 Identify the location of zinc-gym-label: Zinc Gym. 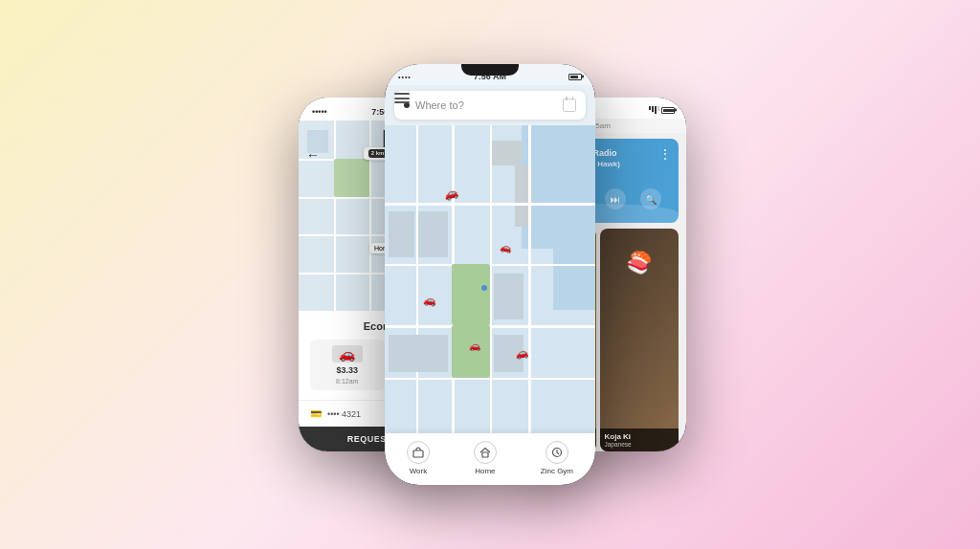
(557, 471).